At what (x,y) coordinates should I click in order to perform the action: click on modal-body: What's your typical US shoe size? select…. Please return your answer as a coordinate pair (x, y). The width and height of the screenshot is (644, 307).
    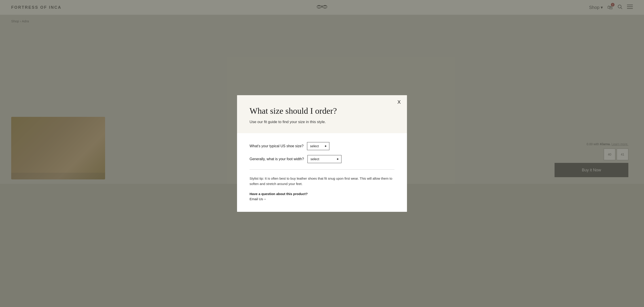
    Looking at the image, I should click on (322, 172).